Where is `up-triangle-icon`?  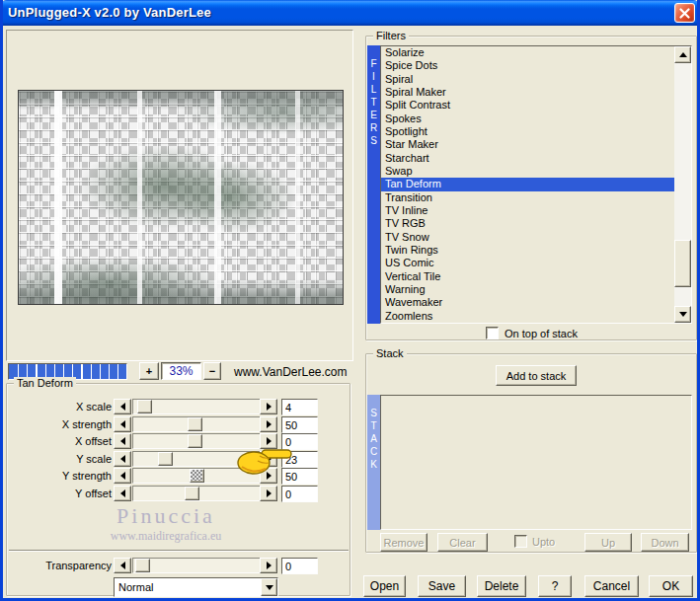 up-triangle-icon is located at coordinates (683, 55).